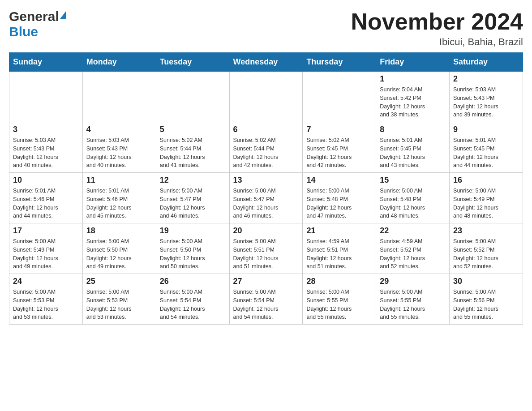  Describe the element at coordinates (339, 299) in the screenshot. I see `calendar-cell: 28Sunrise: 5:00 AM Sunset: 5:55 PM Dayli…` at that location.